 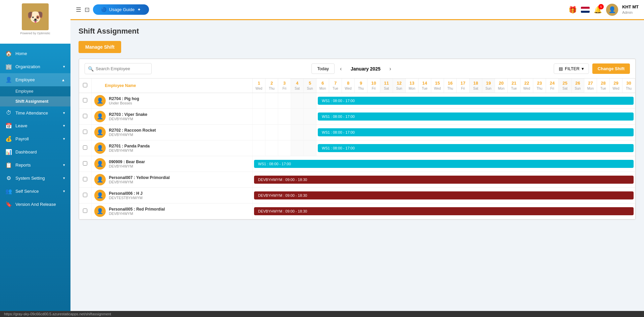 I want to click on notification-btn: 🔔 5, so click(x=598, y=10).